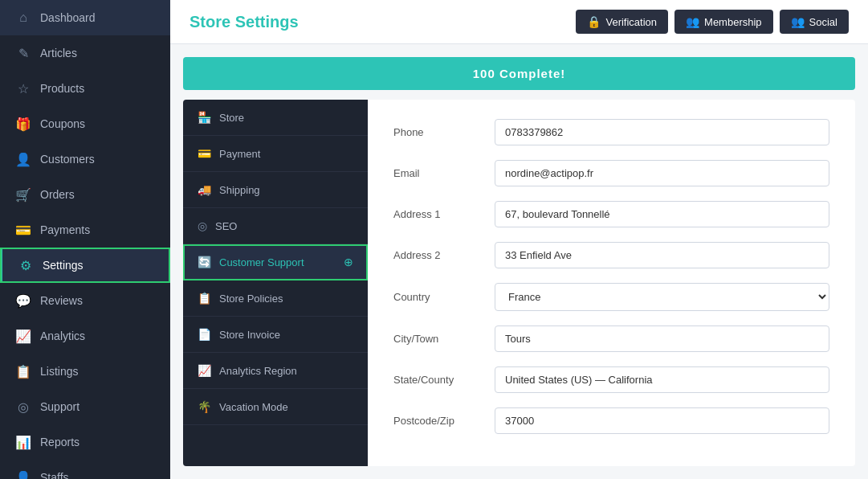 This screenshot has height=479, width=868. I want to click on form-row-city: City/Town, so click(612, 339).